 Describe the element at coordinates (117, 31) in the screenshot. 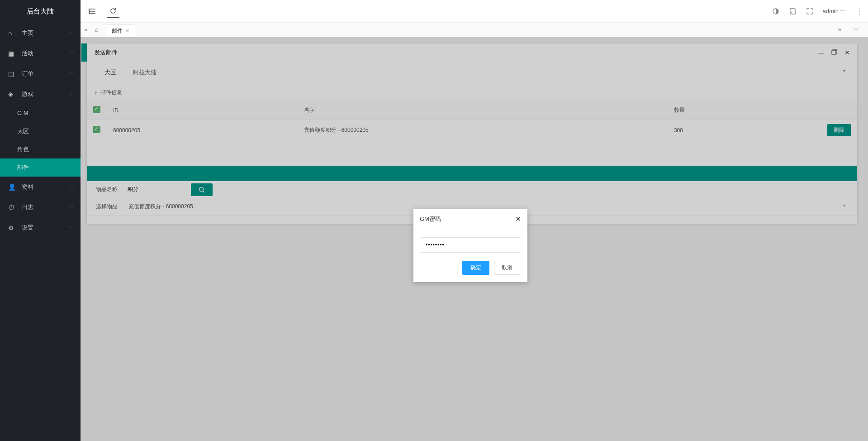

I see `tab-label: 邮件` at that location.